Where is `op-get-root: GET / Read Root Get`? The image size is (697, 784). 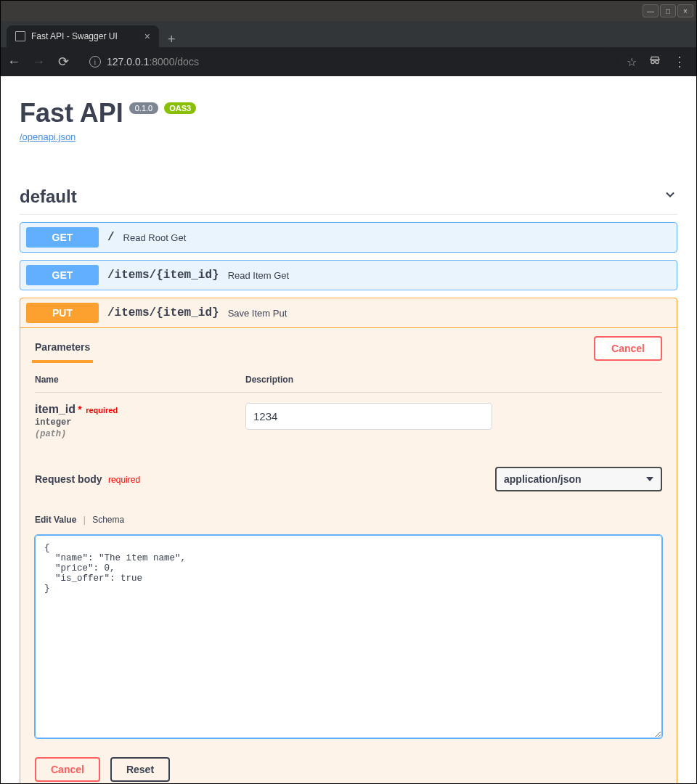
op-get-root: GET / Read Root Get is located at coordinates (348, 237).